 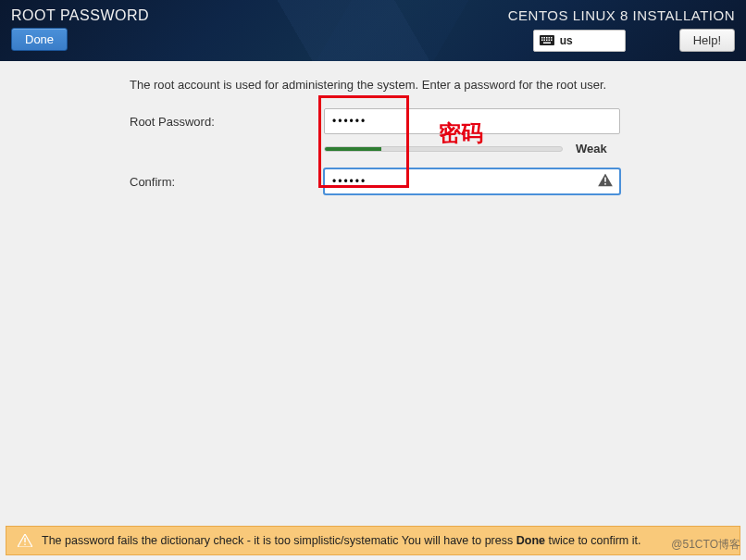 What do you see at coordinates (280, 541) in the screenshot?
I see `warning-text-prefix: The password fails the dictionary check …` at bounding box center [280, 541].